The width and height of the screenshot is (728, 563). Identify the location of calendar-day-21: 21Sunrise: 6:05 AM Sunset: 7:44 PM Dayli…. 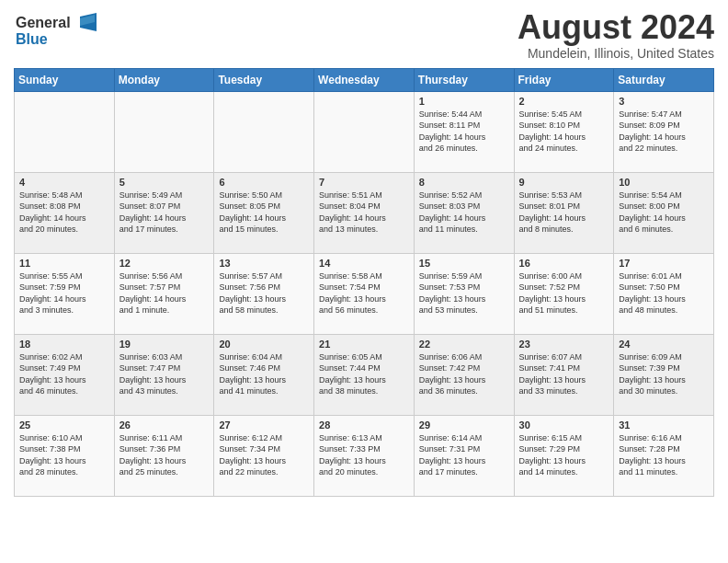
(364, 374).